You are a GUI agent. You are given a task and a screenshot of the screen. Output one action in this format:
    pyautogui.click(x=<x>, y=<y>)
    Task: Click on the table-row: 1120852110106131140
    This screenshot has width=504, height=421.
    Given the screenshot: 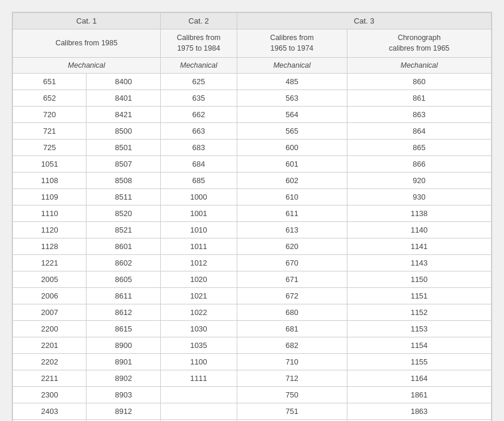 What is the action you would take?
    pyautogui.click(x=252, y=230)
    